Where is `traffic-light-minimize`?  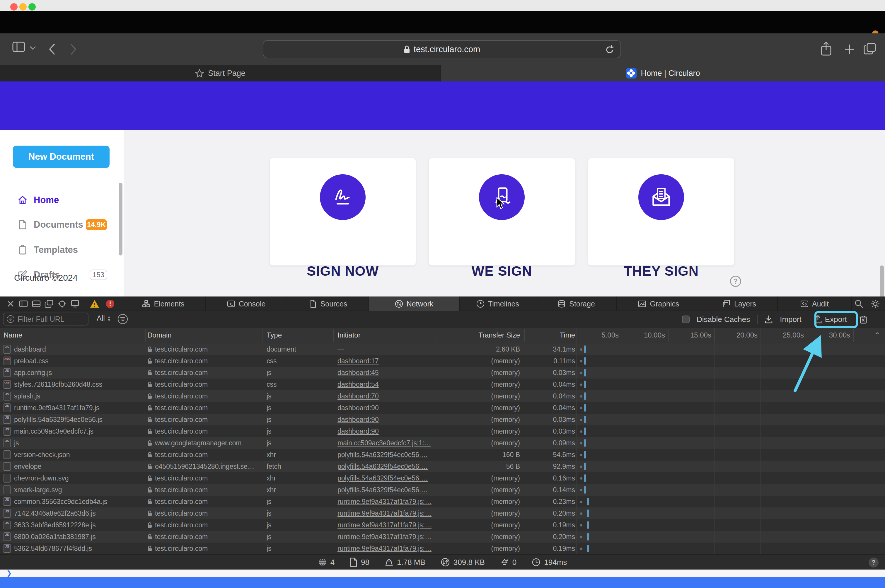
traffic-light-minimize is located at coordinates (23, 7).